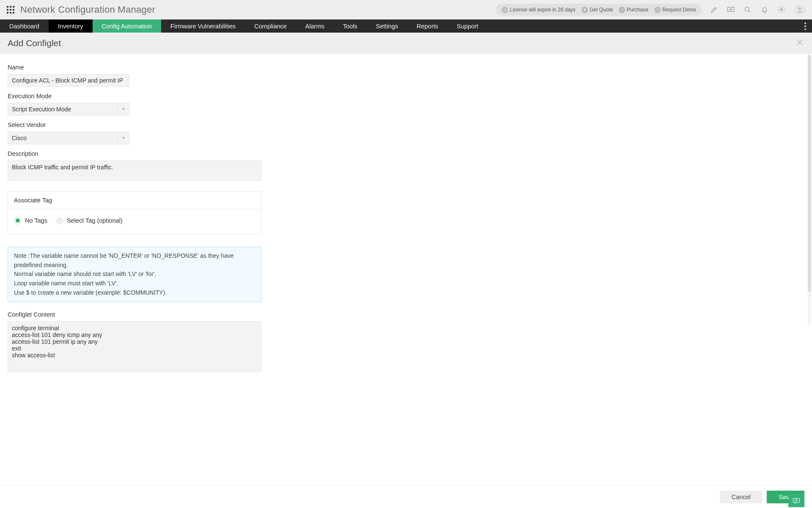 This screenshot has width=812, height=508. Describe the element at coordinates (127, 26) in the screenshot. I see `nav-config-automation: Config Automation` at that location.